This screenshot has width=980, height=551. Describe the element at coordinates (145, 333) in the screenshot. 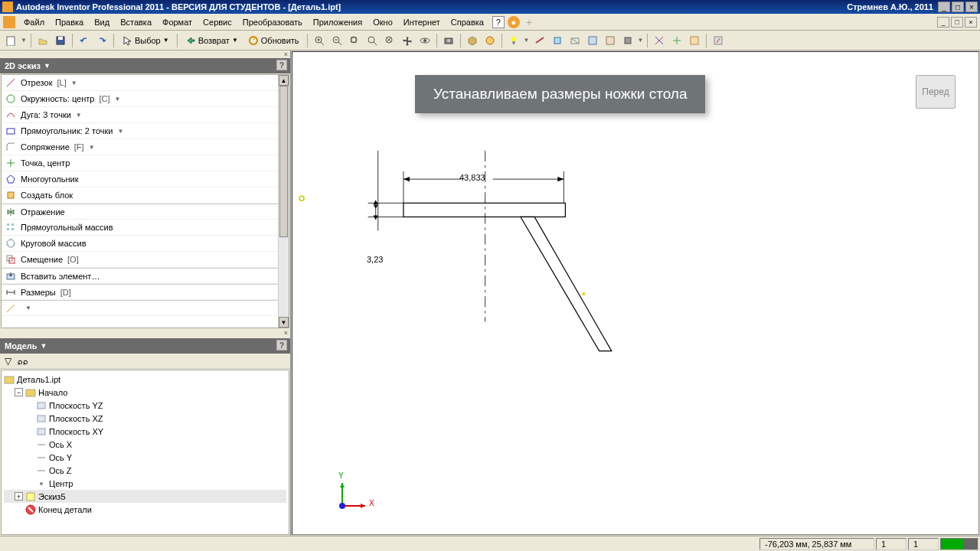

I see `panel-close-mid: ×` at that location.